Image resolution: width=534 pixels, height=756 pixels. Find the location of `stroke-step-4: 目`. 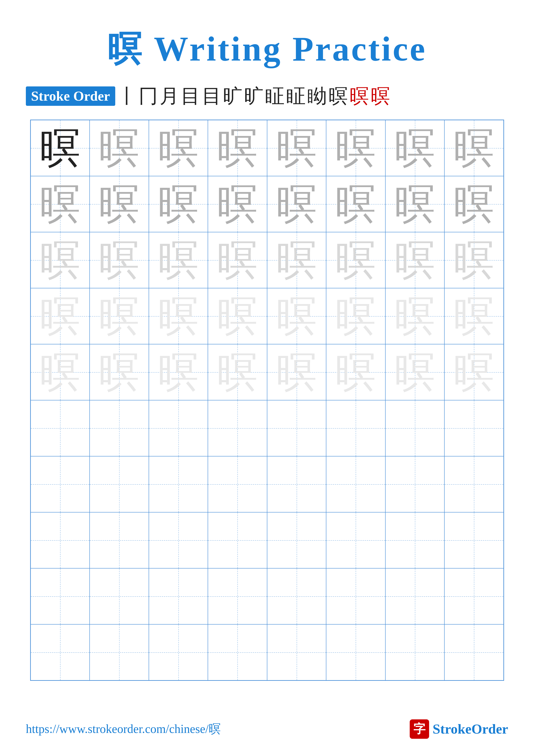

stroke-step-4: 目 is located at coordinates (190, 96).